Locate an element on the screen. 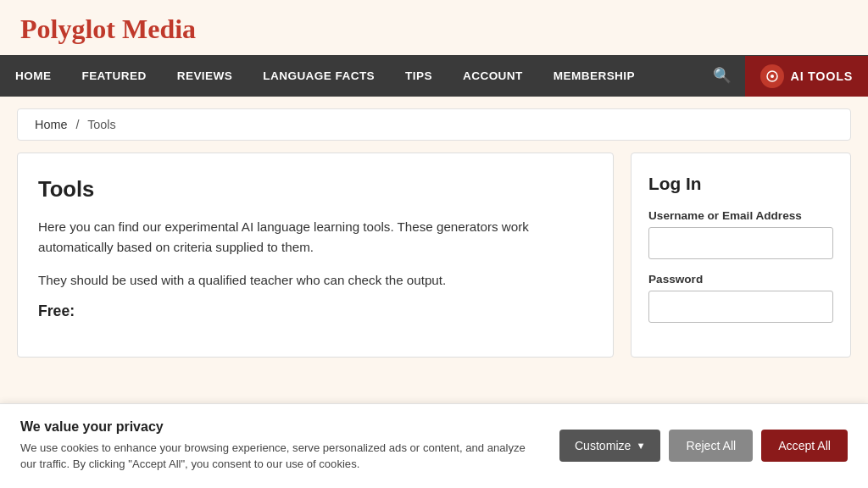 The width and height of the screenshot is (868, 488). nav-link-account: ACCOUNT is located at coordinates (493, 76).